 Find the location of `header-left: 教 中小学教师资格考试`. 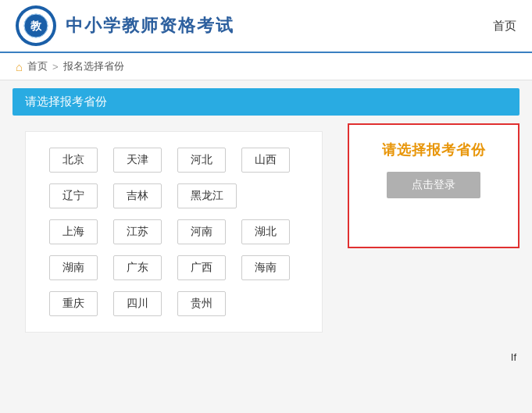

header-left: 教 中小学教师资格考试 is located at coordinates (125, 26).